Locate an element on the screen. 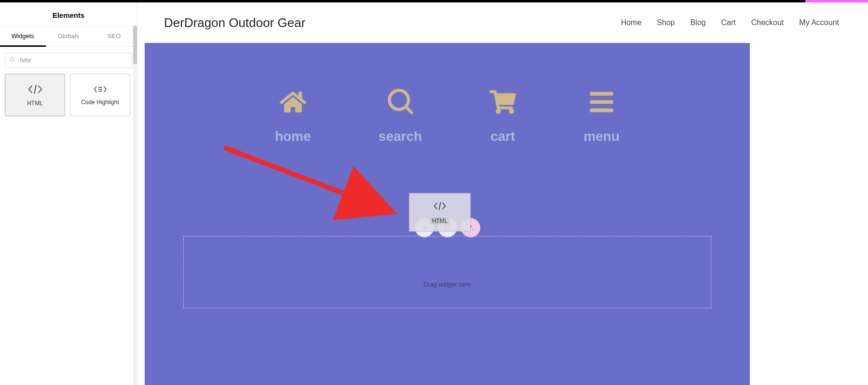 This screenshot has width=868, height=385. nav-my-account: My Account is located at coordinates (819, 23).